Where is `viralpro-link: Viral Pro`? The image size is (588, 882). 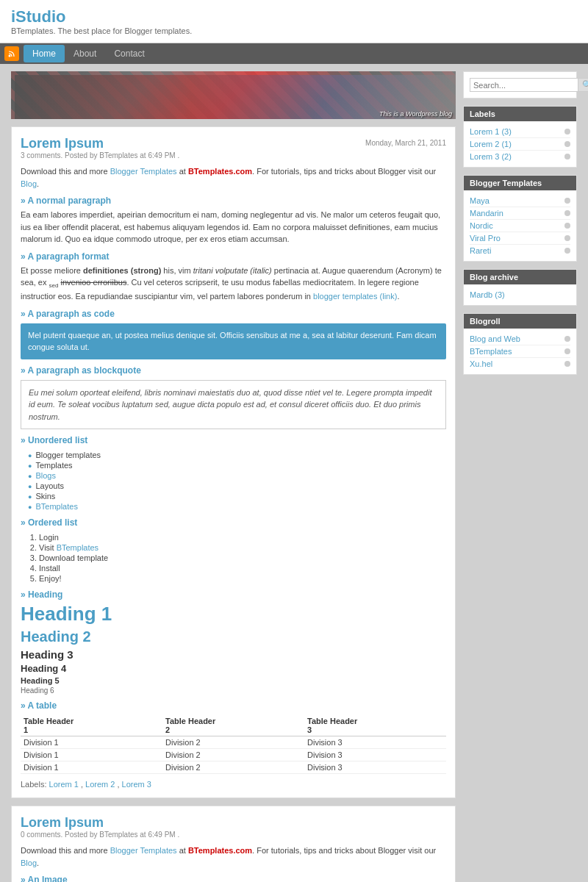 viralpro-link: Viral Pro is located at coordinates (485, 238).